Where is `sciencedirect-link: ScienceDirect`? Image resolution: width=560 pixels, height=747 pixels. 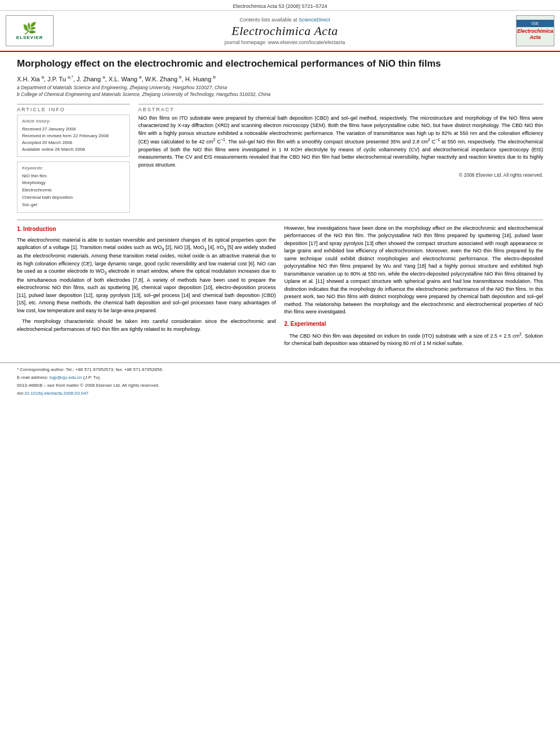 sciencedirect-link: ScienceDirect is located at coordinates (314, 20).